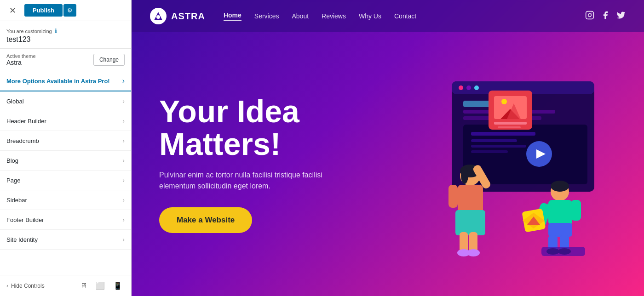 The height and width of the screenshot is (296, 644). Describe the element at coordinates (233, 16) in the screenshot. I see `nav-link-home: Home` at that location.